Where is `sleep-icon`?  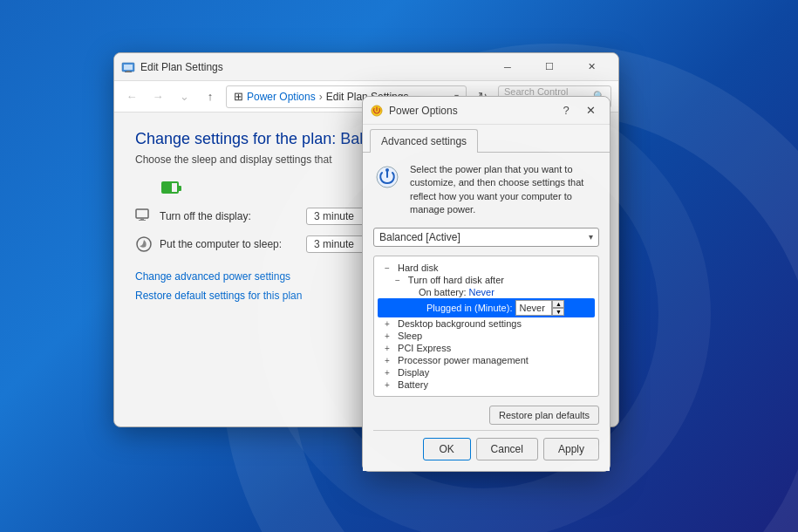 sleep-icon is located at coordinates (144, 244).